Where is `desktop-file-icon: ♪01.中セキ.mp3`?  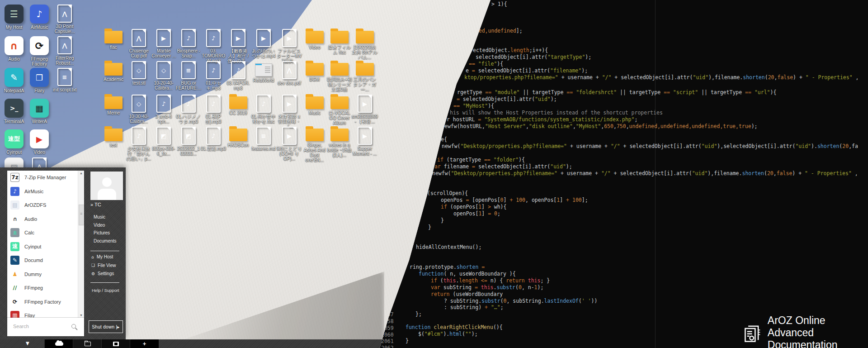 desktop-file-icon: ♪01.中セキ.mp3 is located at coordinates (213, 76).